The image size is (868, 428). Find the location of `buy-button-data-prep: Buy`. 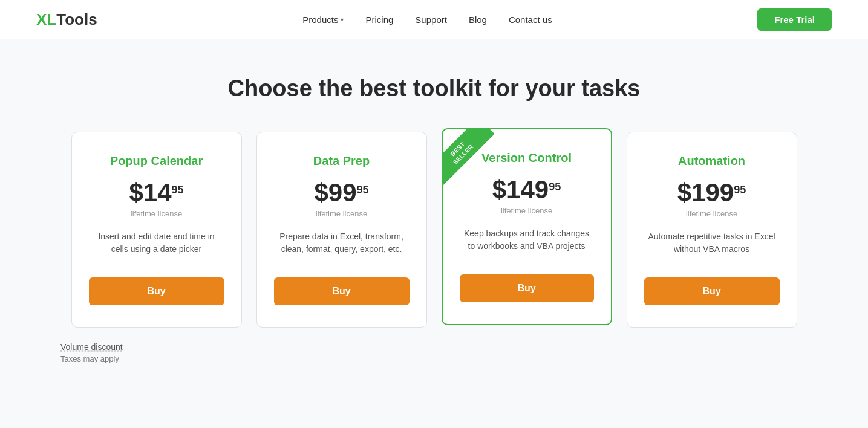

buy-button-data-prep: Buy is located at coordinates (342, 291).